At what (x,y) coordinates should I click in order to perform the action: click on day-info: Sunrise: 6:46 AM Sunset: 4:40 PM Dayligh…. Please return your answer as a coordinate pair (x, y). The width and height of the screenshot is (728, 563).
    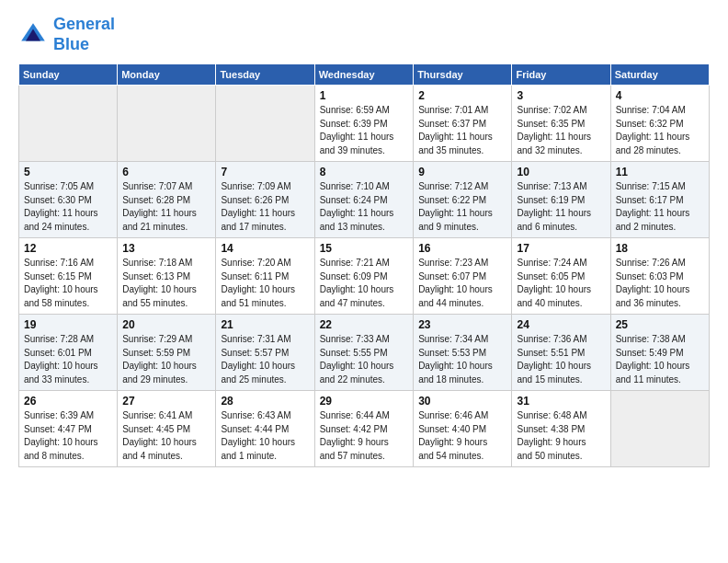
    Looking at the image, I should click on (462, 436).